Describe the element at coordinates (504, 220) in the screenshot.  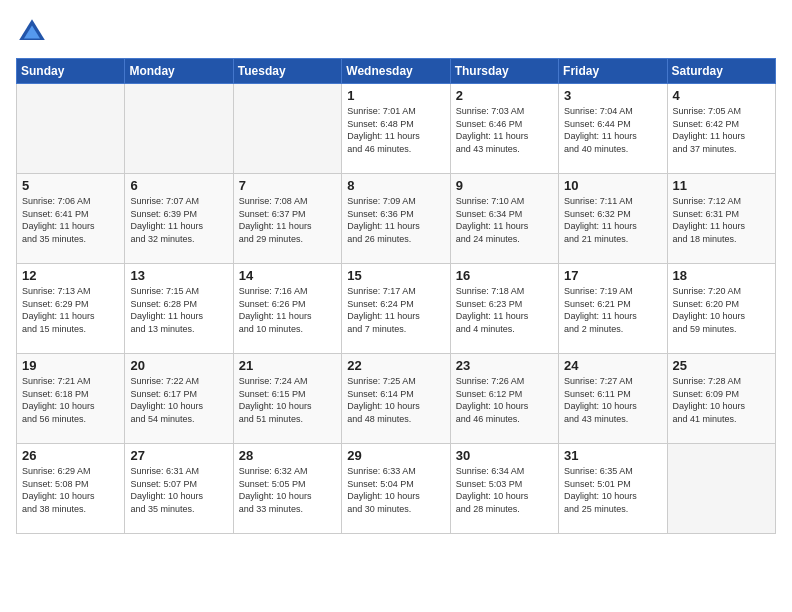
I see `day-info: Sunrise: 7:10 AM Sunset: 6:34 PM Dayligh…` at that location.